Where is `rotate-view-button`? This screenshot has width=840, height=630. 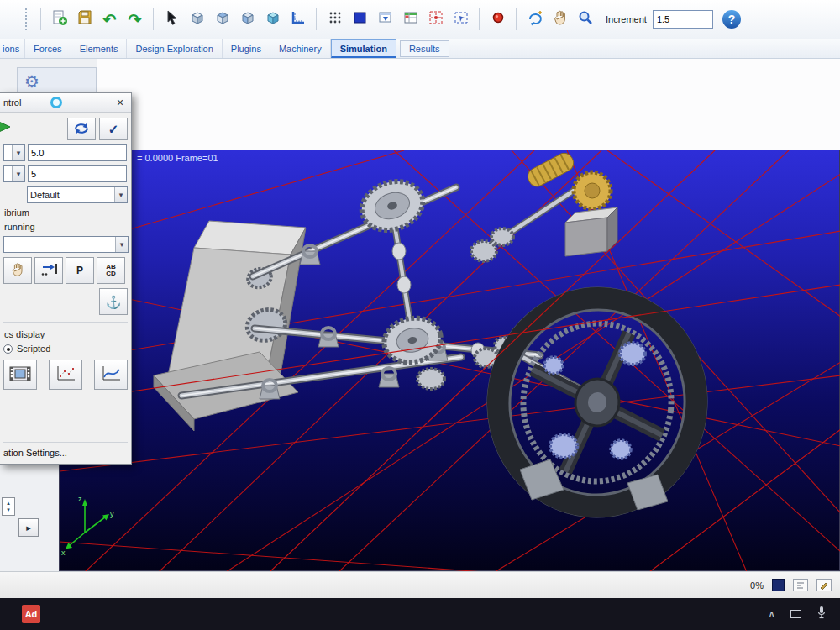 rotate-view-button is located at coordinates (534, 20).